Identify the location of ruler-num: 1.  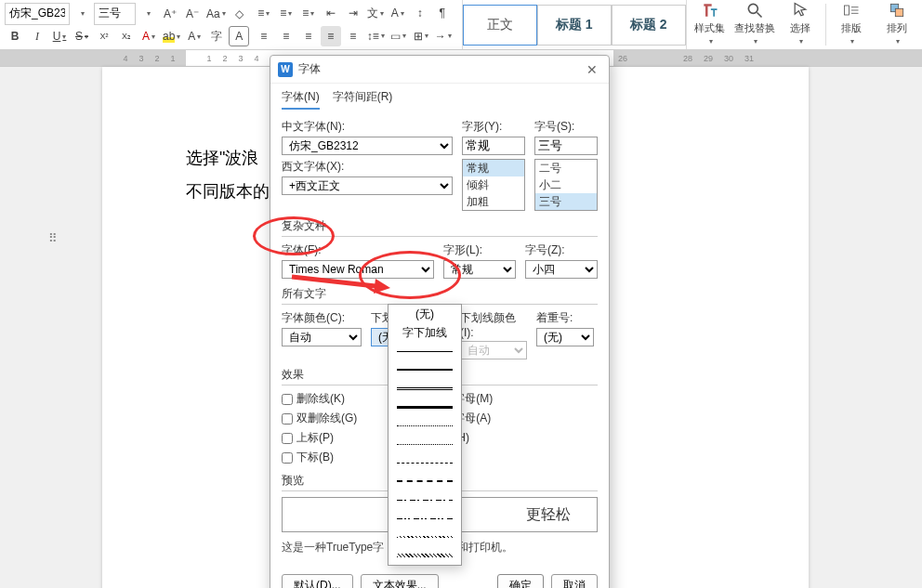
(208, 59).